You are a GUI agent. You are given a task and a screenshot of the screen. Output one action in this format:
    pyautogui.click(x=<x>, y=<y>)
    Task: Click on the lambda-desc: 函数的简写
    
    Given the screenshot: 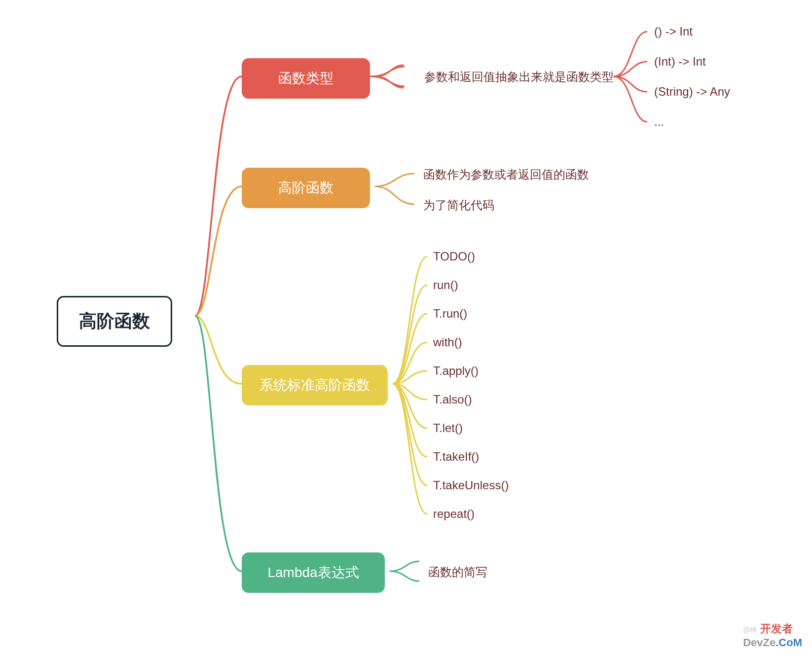 What is the action you would take?
    pyautogui.click(x=458, y=572)
    